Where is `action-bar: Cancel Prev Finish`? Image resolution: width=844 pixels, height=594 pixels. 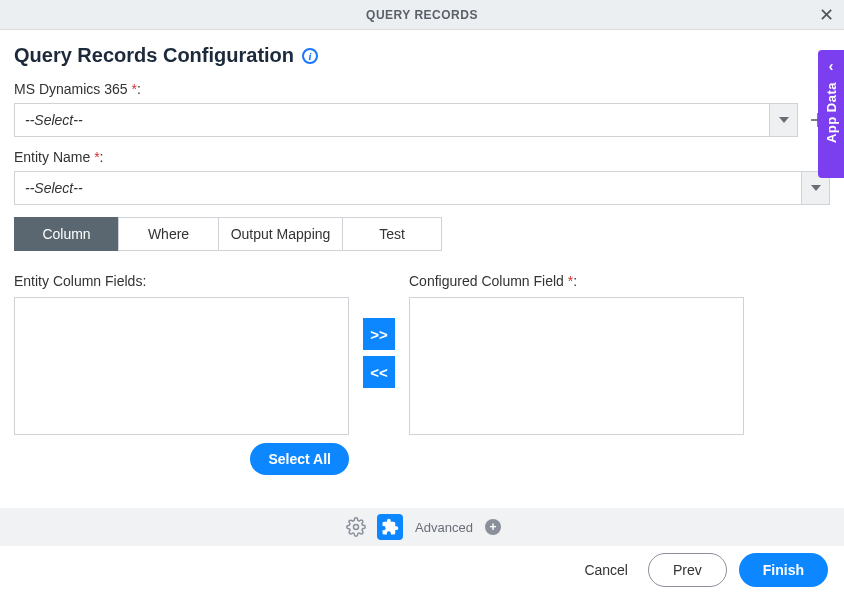
action-bar: Cancel Prev Finish is located at coordinates (422, 570).